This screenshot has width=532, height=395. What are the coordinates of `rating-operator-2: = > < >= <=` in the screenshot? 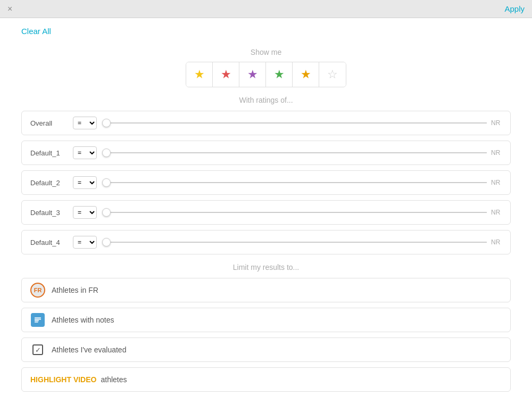 It's located at (85, 183).